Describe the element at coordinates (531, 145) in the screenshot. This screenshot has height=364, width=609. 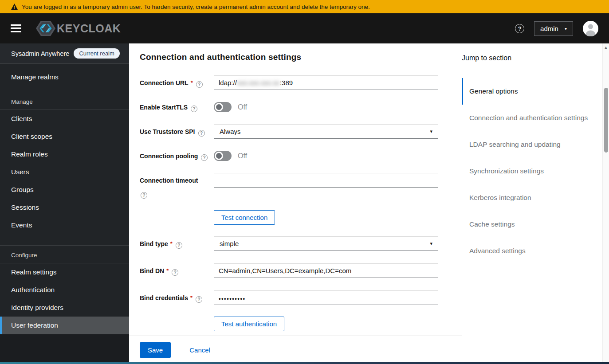
I see `jump-item-ldap-searching: LDAP searching and updating` at that location.